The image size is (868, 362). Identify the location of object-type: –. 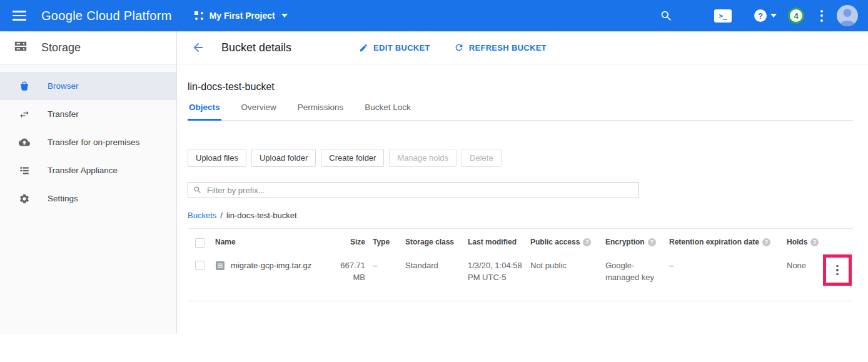
(385, 266).